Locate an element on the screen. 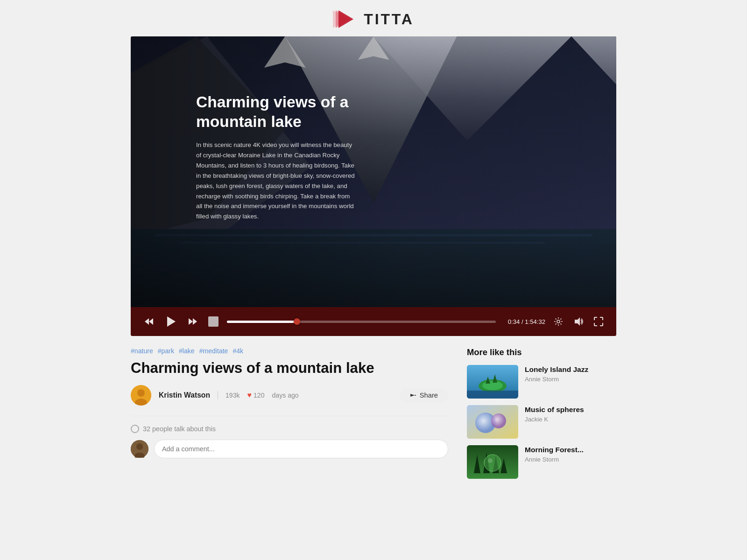 The height and width of the screenshot is (560, 747). tag-nature: #nature is located at coordinates (142, 351).